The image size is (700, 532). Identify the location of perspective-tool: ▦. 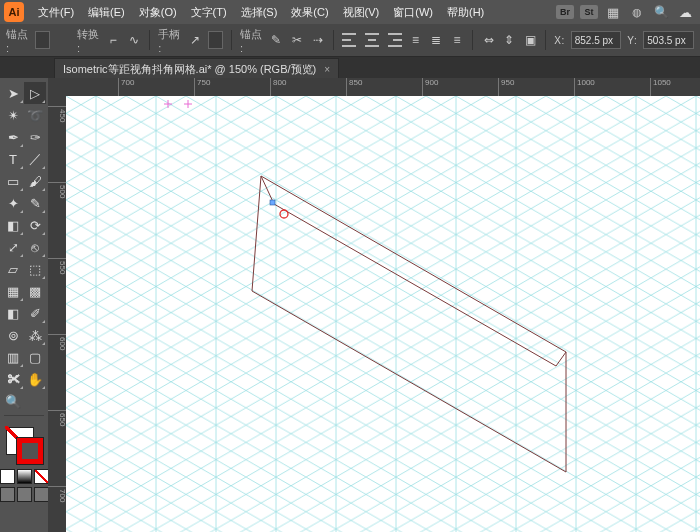
(13, 291).